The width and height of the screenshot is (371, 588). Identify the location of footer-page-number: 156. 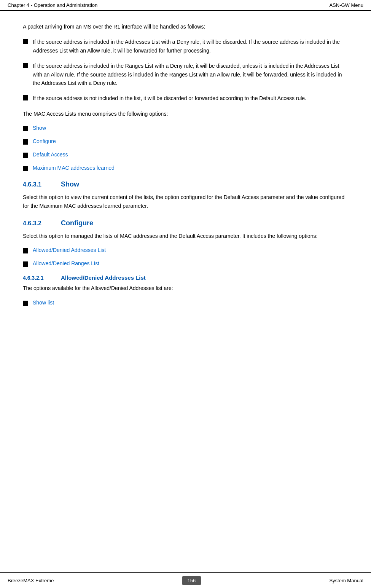
(192, 581).